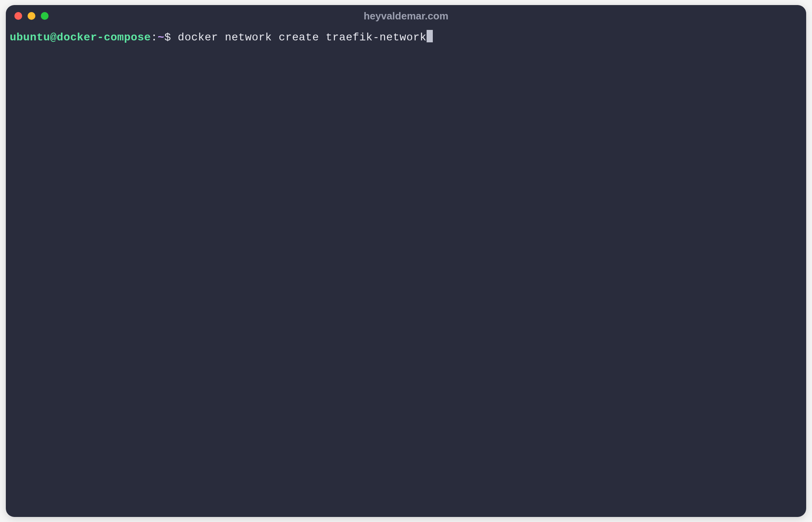 The image size is (812, 522). Describe the element at coordinates (430, 36) in the screenshot. I see `cursor-icon` at that location.